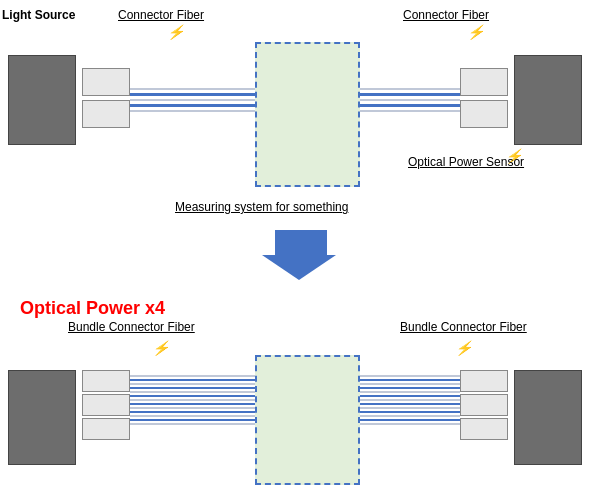 The width and height of the screenshot is (600, 500). I want to click on cable-line-blue, so click(194, 94).